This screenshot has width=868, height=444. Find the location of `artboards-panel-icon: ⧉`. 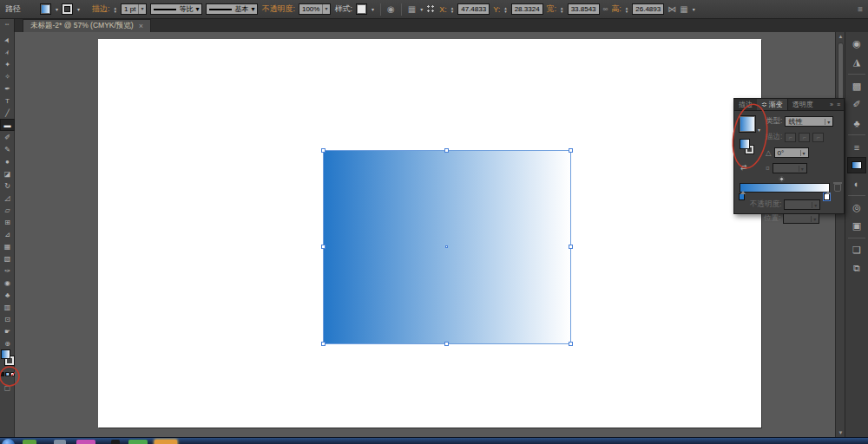

artboards-panel-icon: ⧉ is located at coordinates (857, 269).